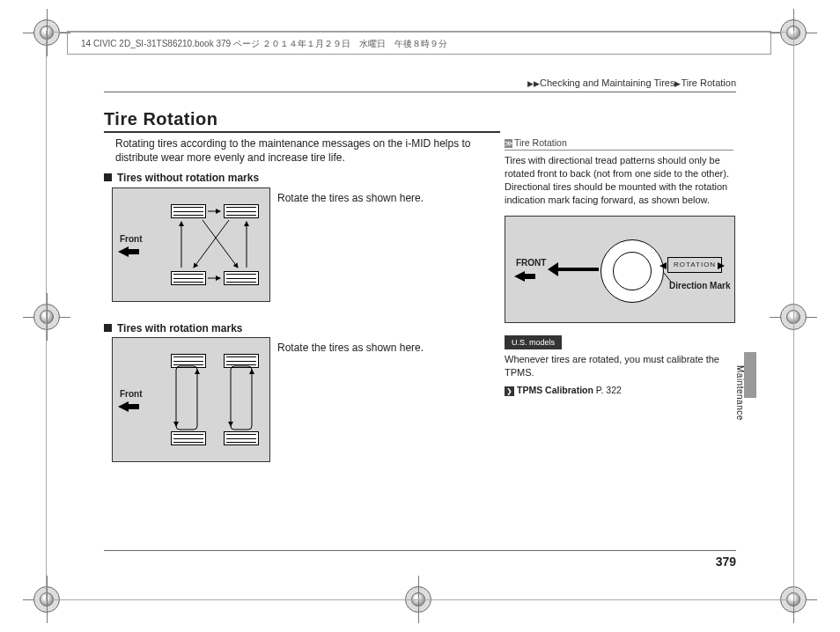  What do you see at coordinates (191, 400) in the screenshot?
I see `rotation-diagram-with-marks: Front` at bounding box center [191, 400].